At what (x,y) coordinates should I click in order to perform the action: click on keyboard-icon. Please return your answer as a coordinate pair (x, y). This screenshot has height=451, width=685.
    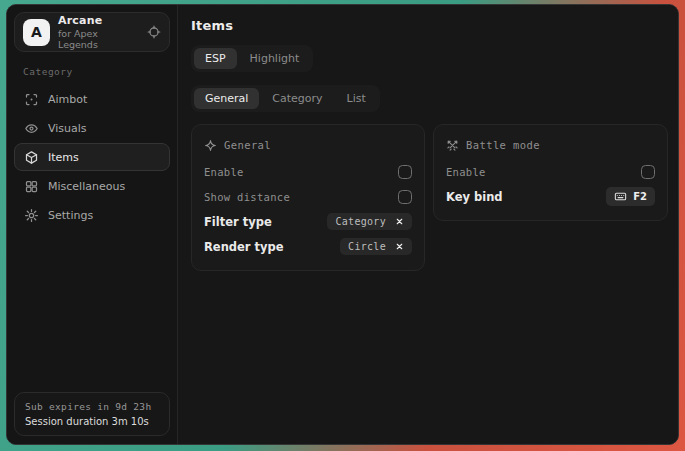
    Looking at the image, I should click on (620, 196).